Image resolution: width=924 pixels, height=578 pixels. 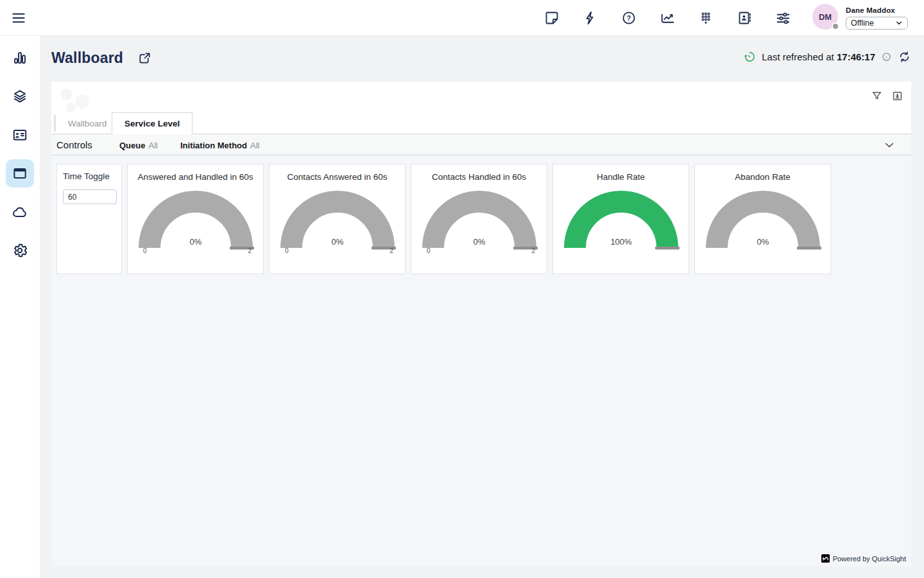 I want to click on tab-bar: Wallboard Service Level, so click(x=481, y=123).